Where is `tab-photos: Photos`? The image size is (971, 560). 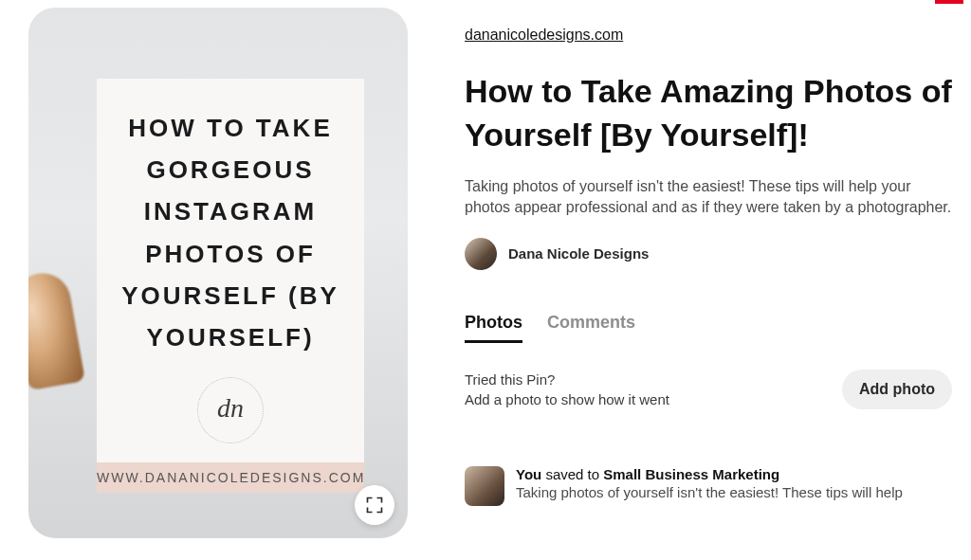
tab-photos: Photos is located at coordinates (493, 328).